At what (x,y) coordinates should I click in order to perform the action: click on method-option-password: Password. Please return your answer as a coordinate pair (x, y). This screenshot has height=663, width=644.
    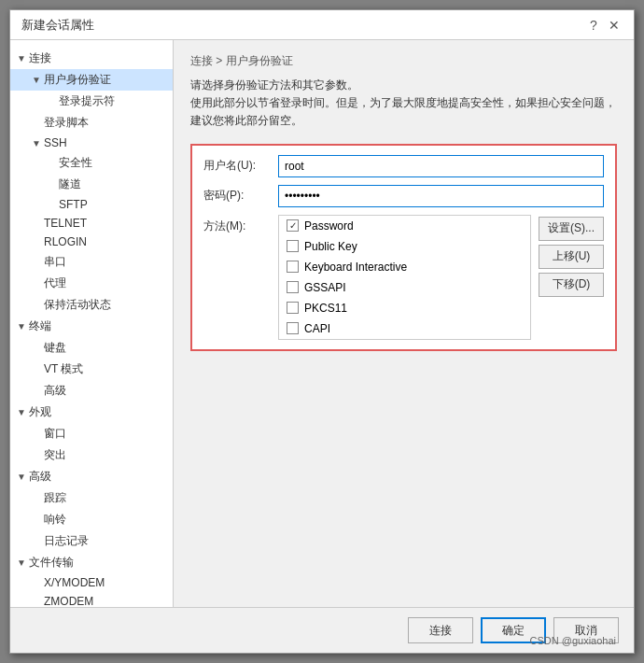
    Looking at the image, I should click on (405, 226).